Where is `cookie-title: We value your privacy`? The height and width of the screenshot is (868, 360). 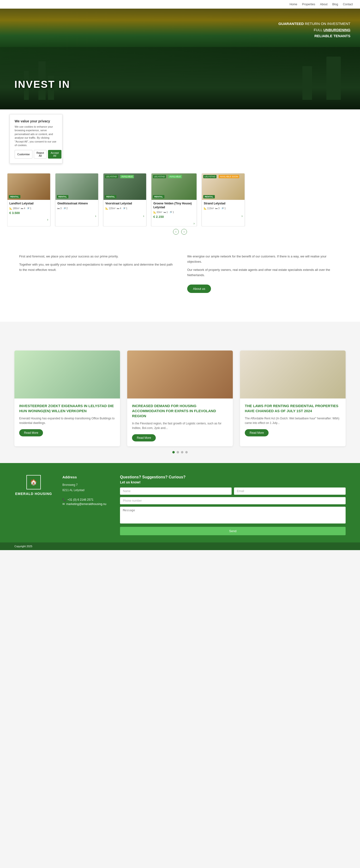 cookie-title: We value your privacy is located at coordinates (36, 121).